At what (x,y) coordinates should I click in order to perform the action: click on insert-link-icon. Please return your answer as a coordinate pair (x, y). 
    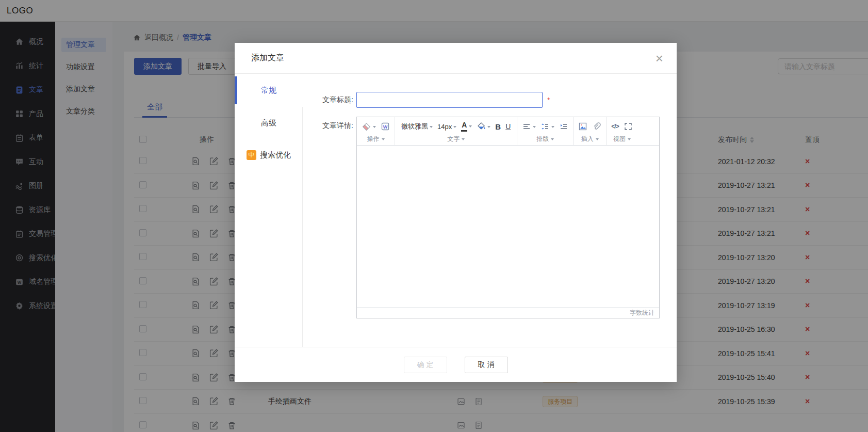
    Looking at the image, I should click on (597, 126).